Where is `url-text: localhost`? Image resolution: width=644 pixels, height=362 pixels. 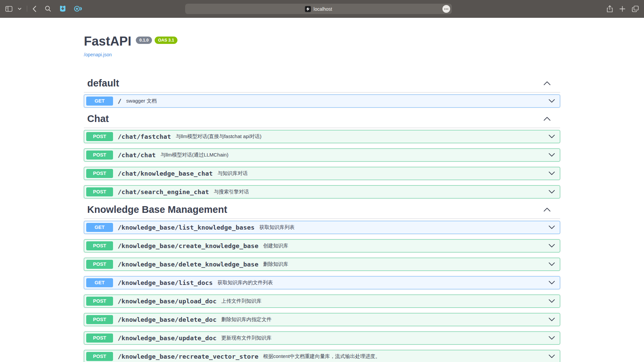 url-text: localhost is located at coordinates (323, 9).